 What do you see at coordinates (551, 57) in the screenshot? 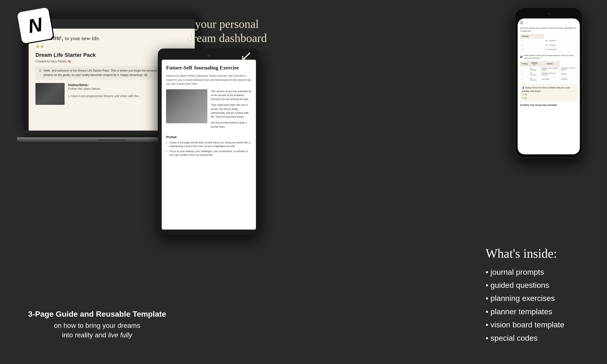
I see `phone-question: What activities make you feel these feel…` at bounding box center [551, 57].